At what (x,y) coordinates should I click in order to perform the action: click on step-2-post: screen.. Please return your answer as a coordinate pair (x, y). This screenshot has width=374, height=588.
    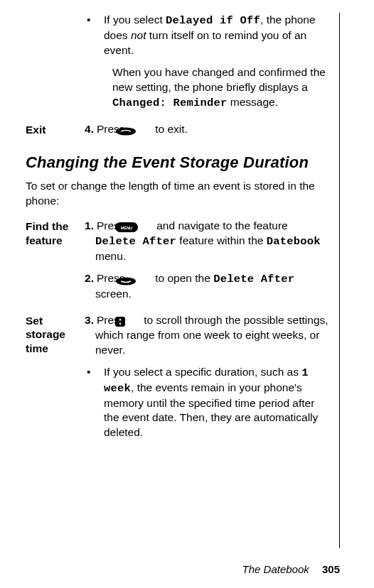
    Looking at the image, I should click on (114, 294).